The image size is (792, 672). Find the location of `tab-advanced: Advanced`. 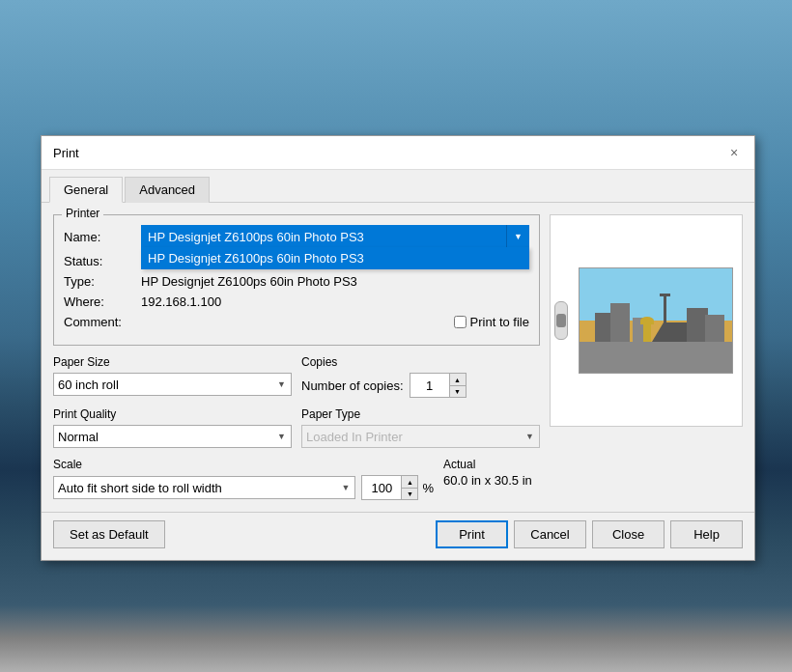

tab-advanced: Advanced is located at coordinates (167, 189).